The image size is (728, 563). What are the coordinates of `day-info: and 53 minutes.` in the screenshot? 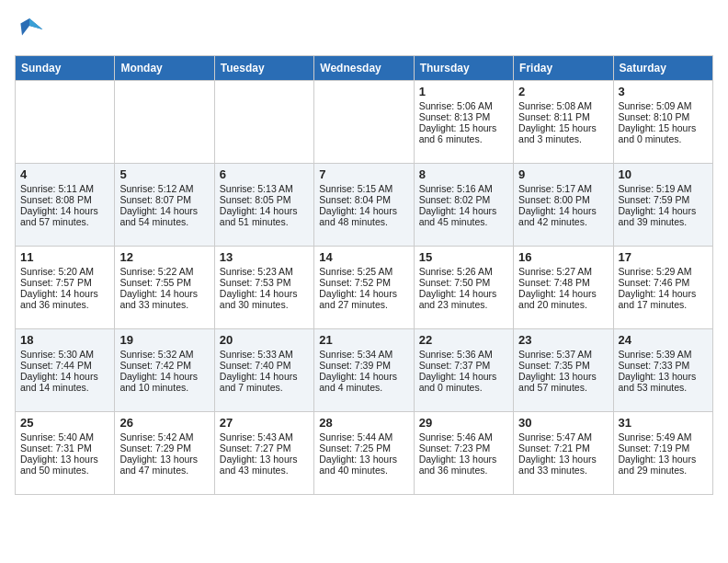 It's located at (664, 387).